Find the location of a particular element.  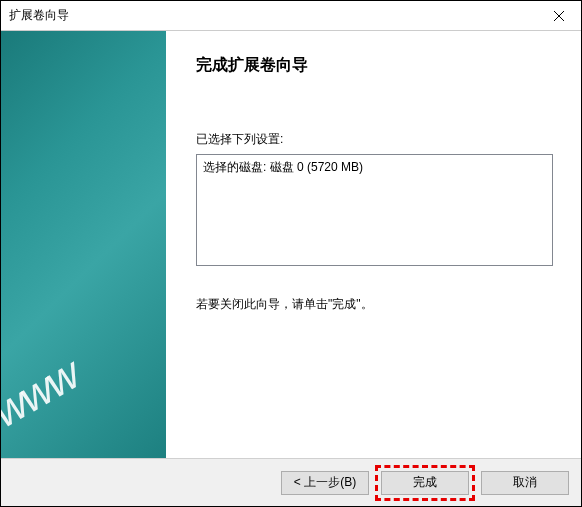

finish-button: 完成 is located at coordinates (425, 483).